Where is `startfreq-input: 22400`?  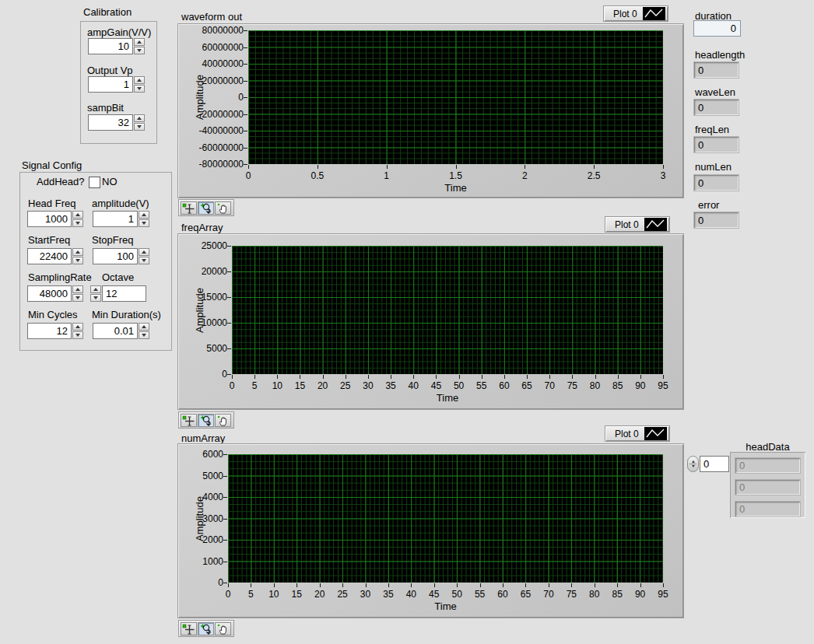
startfreq-input: 22400 is located at coordinates (50, 257).